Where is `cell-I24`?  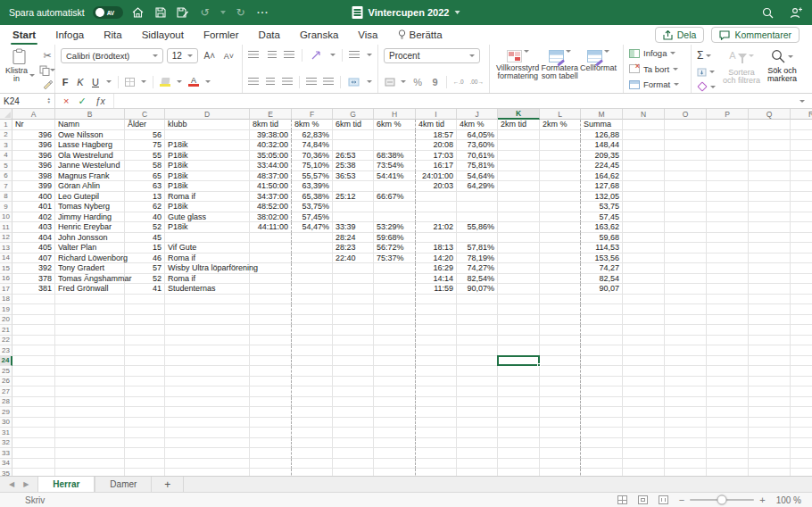
cell-I24 is located at coordinates (436, 362).